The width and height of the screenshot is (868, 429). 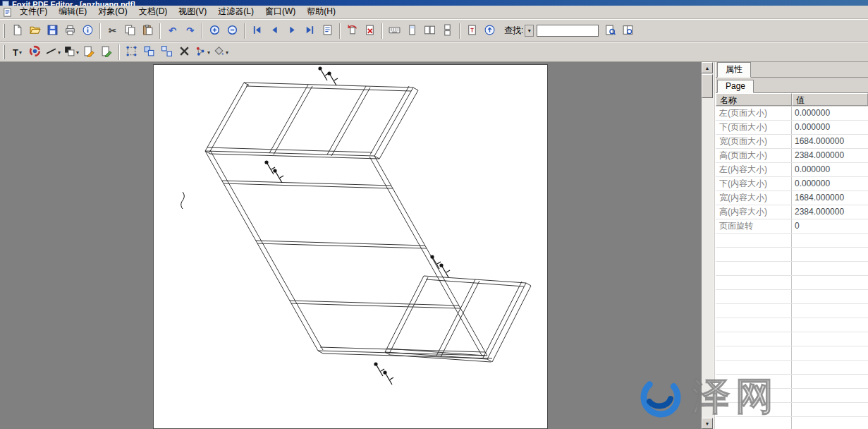 I want to click on property-row: 页面旋转0, so click(x=792, y=226).